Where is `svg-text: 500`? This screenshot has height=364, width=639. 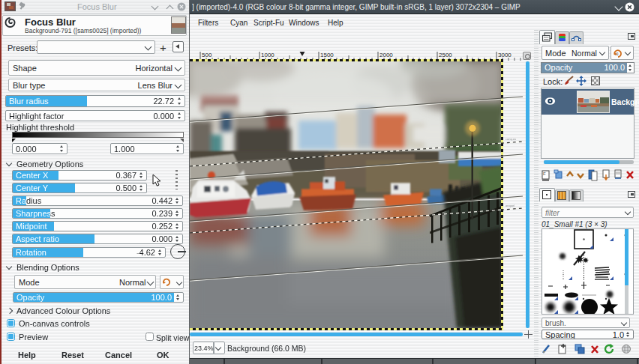
svg-text: 500 is located at coordinates (207, 55).